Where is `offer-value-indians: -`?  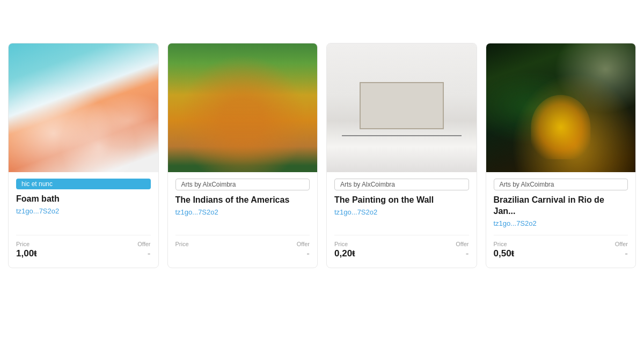 offer-value-indians: - is located at coordinates (308, 254).